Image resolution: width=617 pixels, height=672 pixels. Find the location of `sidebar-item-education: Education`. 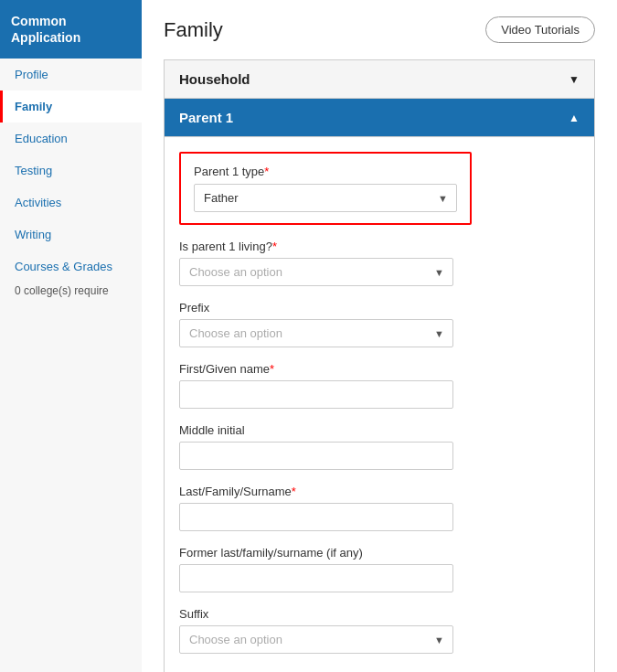

sidebar-item-education: Education is located at coordinates (71, 139).